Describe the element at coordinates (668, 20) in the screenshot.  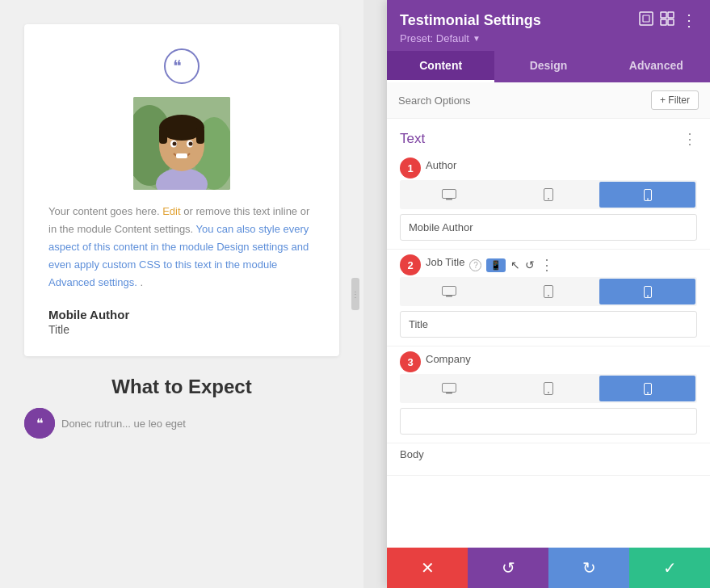
I see `panel-title-icons: ⋮` at that location.